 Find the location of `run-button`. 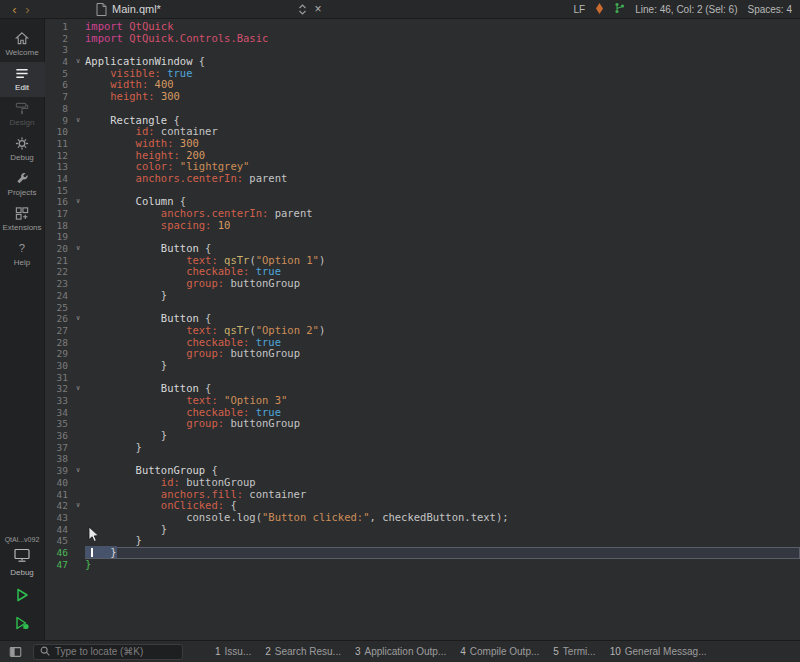

run-button is located at coordinates (22, 595).